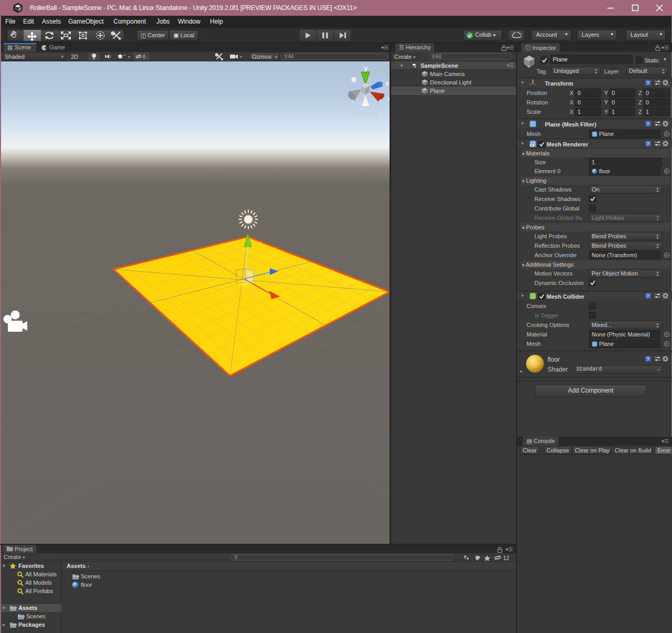  Describe the element at coordinates (387, 83) in the screenshot. I see `svg-text: z` at that location.